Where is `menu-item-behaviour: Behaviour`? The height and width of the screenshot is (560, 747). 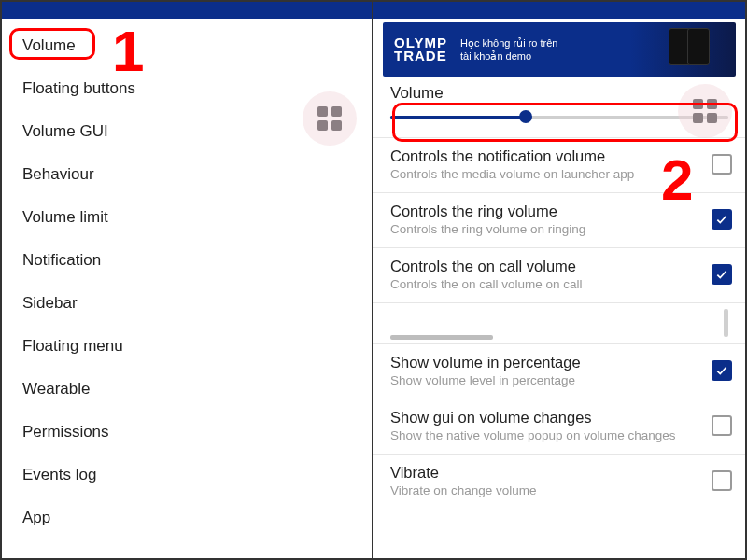 menu-item-behaviour: Behaviour is located at coordinates (187, 175).